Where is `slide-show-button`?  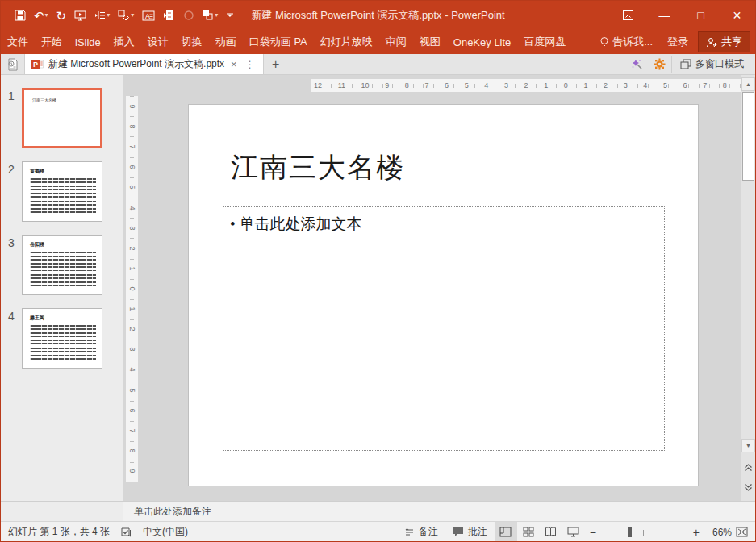
slide-show-button is located at coordinates (574, 532).